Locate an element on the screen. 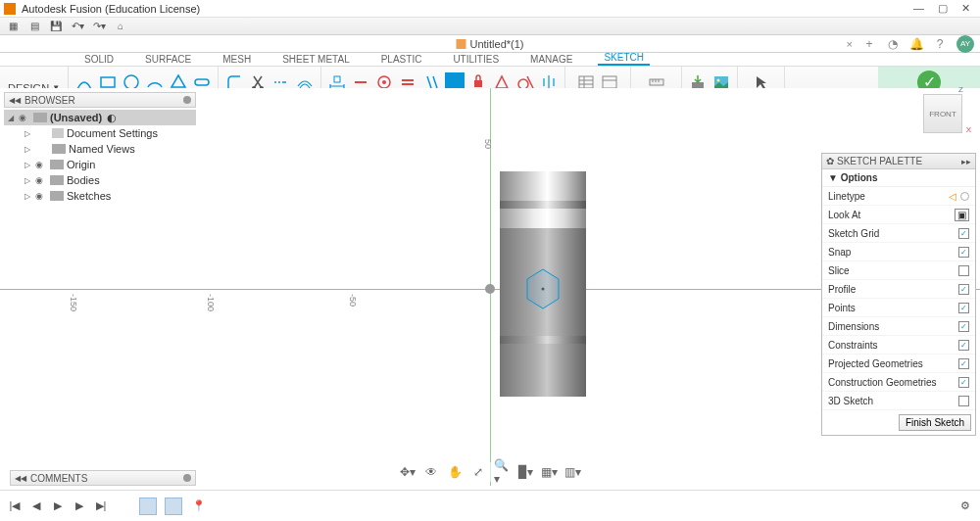 Image resolution: width=980 pixels, height=521 pixels. timeline-play-icon: ▶ is located at coordinates (58, 506).